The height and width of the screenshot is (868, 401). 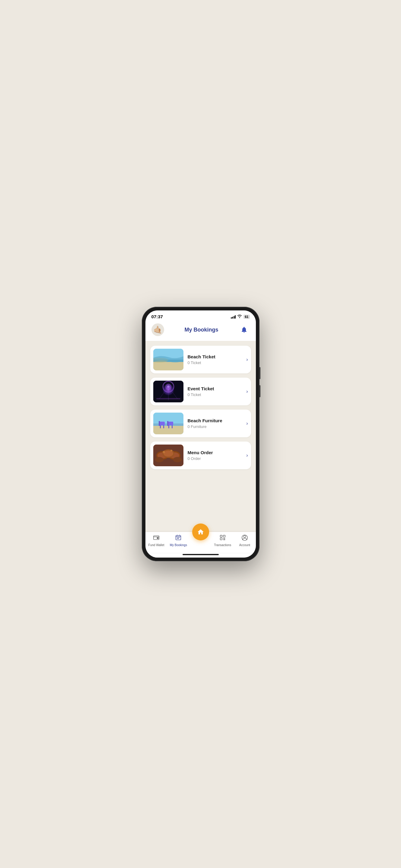 What do you see at coordinates (239, 317) in the screenshot?
I see `wifi-icon` at bounding box center [239, 317].